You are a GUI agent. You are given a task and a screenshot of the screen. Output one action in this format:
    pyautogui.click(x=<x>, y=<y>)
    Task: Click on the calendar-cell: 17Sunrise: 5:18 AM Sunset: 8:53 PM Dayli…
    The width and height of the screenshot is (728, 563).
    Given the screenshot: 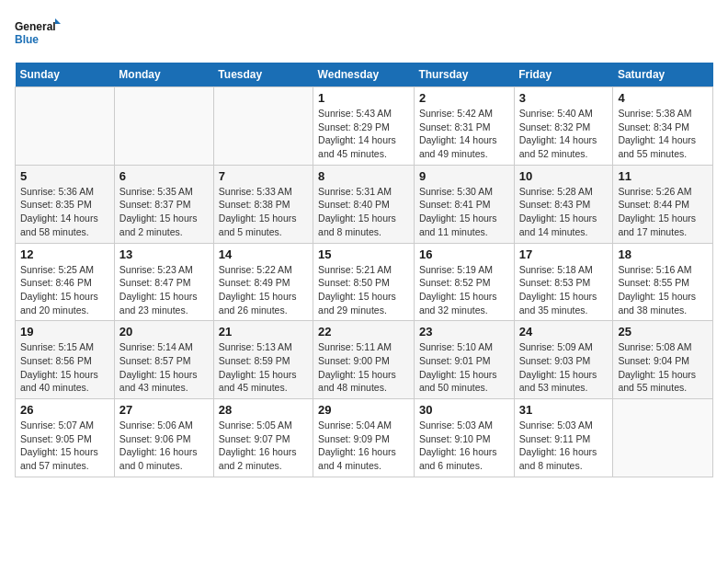 What is the action you would take?
    pyautogui.click(x=563, y=282)
    